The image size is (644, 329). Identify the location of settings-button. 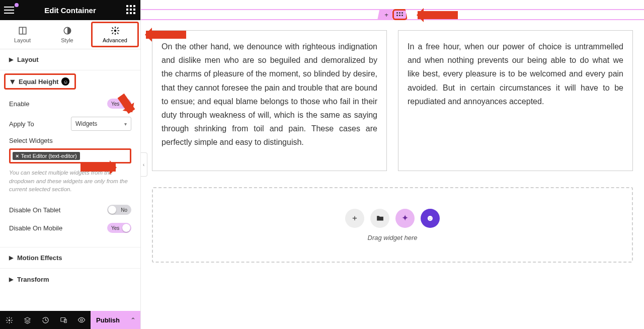
(9, 320).